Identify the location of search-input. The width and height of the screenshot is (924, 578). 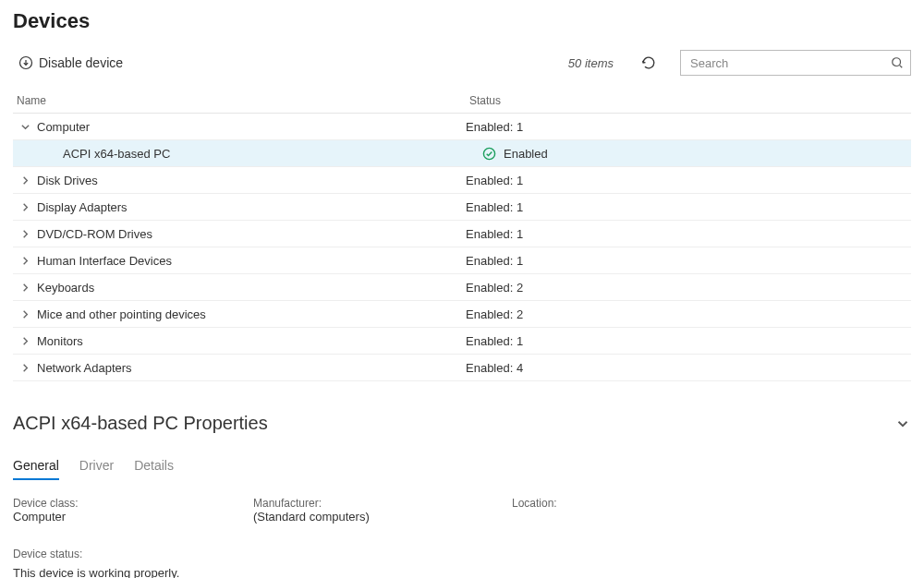
(796, 63).